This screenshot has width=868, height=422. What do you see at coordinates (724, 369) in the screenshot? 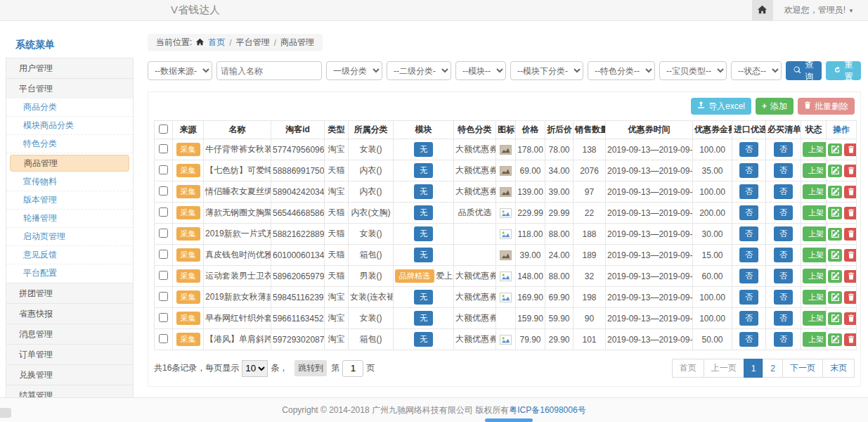
I see `pager-button: 上一页` at bounding box center [724, 369].